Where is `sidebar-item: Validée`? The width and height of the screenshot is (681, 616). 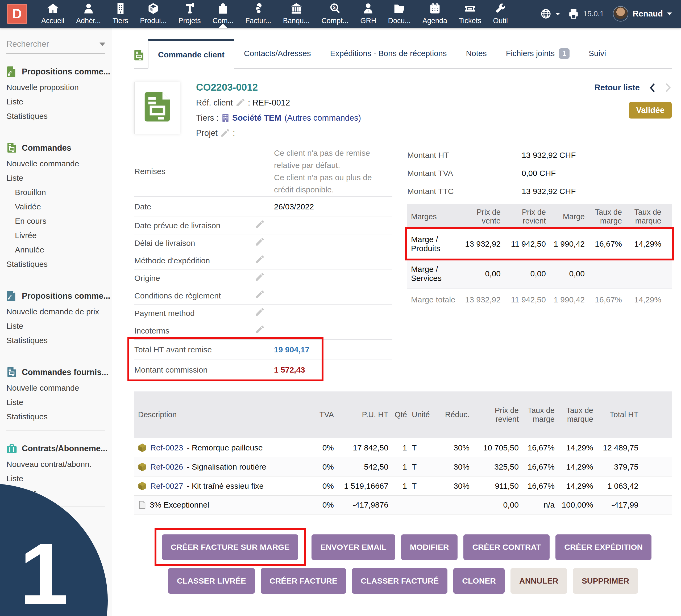 sidebar-item: Validée is located at coordinates (56, 207).